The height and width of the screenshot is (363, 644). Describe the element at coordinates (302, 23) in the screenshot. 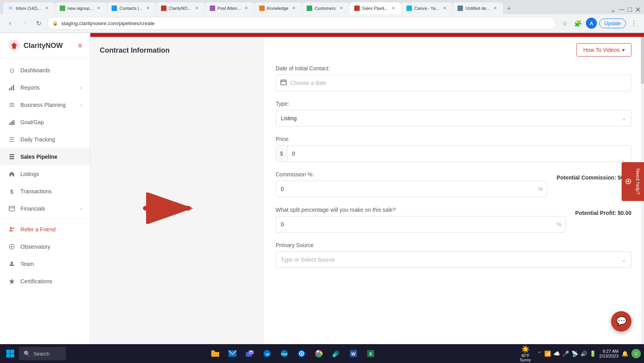

I see `address-bar: 🔒 staging.claritynowre.com/pipelines/cre…` at that location.